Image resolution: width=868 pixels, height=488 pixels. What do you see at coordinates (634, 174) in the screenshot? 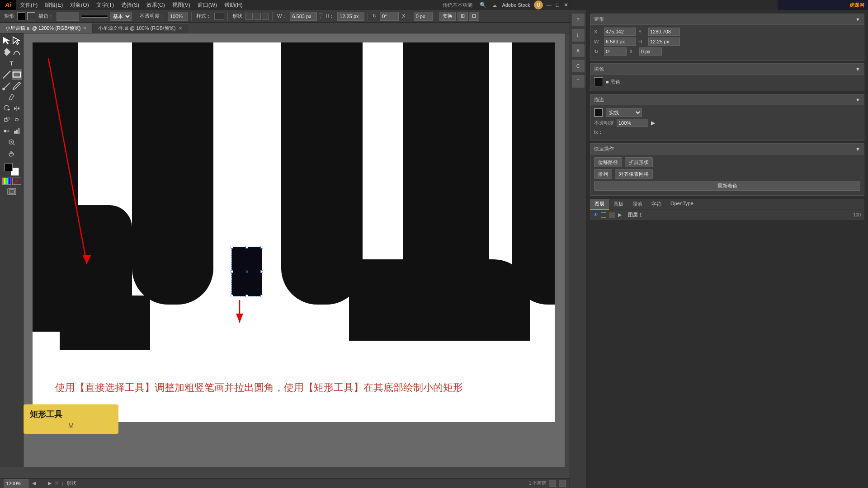
I see `align-pixel-btn: 对齐像素网格` at bounding box center [634, 174].